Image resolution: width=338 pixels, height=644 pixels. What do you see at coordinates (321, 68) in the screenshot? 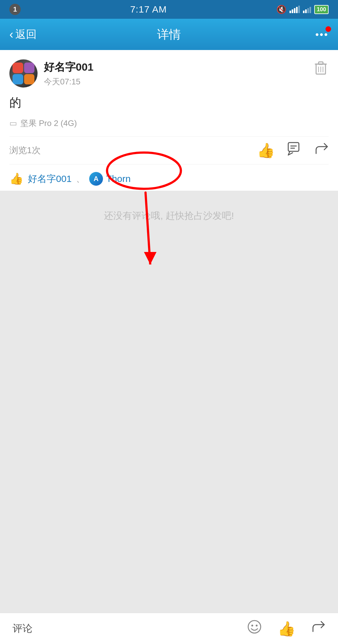
I see `delete-button` at bounding box center [321, 68].